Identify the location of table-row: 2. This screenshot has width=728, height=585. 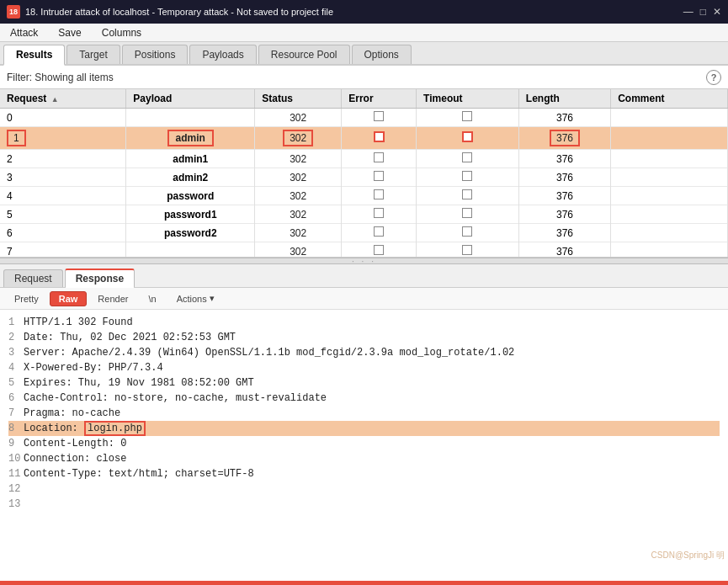
(63, 159).